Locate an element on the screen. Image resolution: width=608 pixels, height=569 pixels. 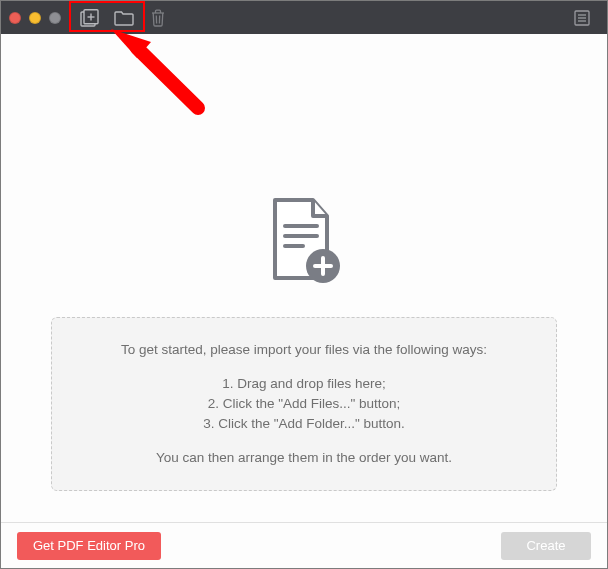
toolbar is located at coordinates (124, 18).